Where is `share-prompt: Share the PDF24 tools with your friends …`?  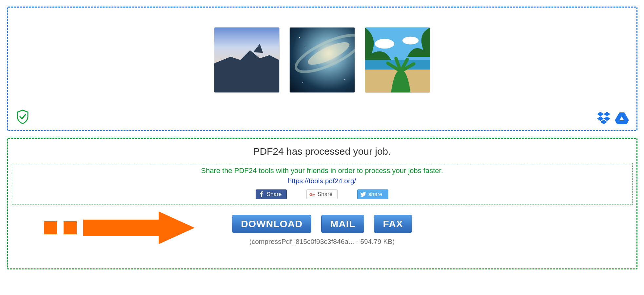 share-prompt: Share the PDF24 tools with your friends … is located at coordinates (322, 171).